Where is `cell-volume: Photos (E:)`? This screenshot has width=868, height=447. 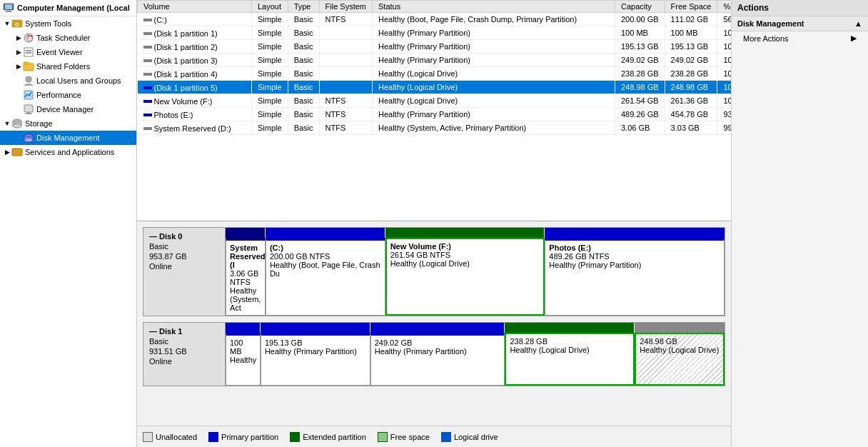
cell-volume: Photos (E:) is located at coordinates (195, 114).